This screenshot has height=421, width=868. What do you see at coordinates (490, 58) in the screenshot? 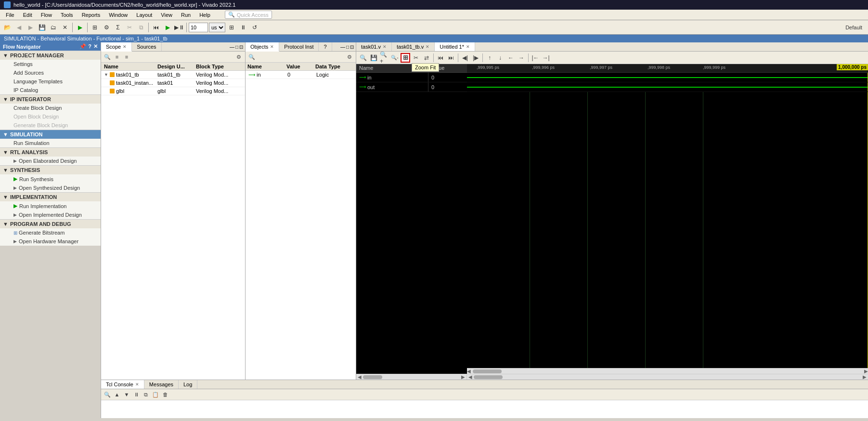
I see `waveform-expand-up-btn: ↑` at bounding box center [490, 58].